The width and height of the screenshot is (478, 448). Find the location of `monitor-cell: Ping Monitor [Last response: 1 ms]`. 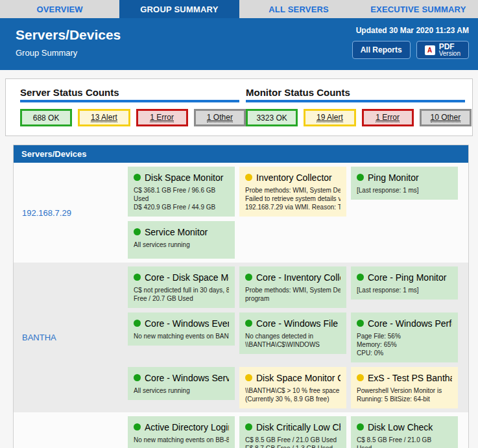

monitor-cell: Ping Monitor [Last response: 1 ms] is located at coordinates (405, 183).